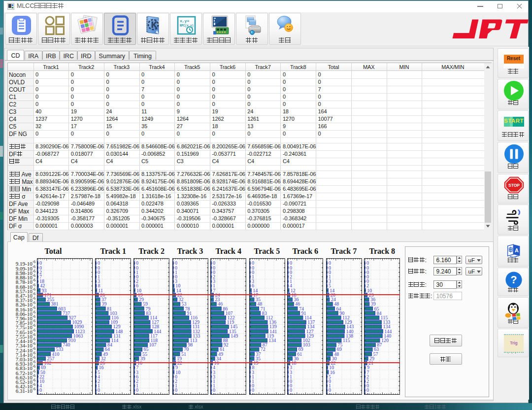 Image resolution: width=532 pixels, height=410 pixels. Describe the element at coordinates (263, 349) in the screenshot. I see `svg-text: 72` at that location.